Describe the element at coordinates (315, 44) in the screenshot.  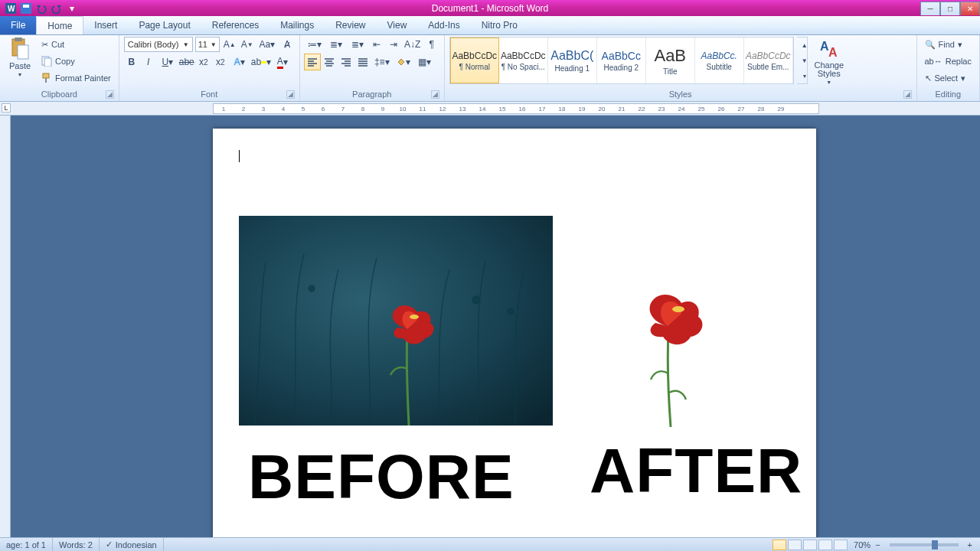
I see `bullets-button: ≔▾` at that location.